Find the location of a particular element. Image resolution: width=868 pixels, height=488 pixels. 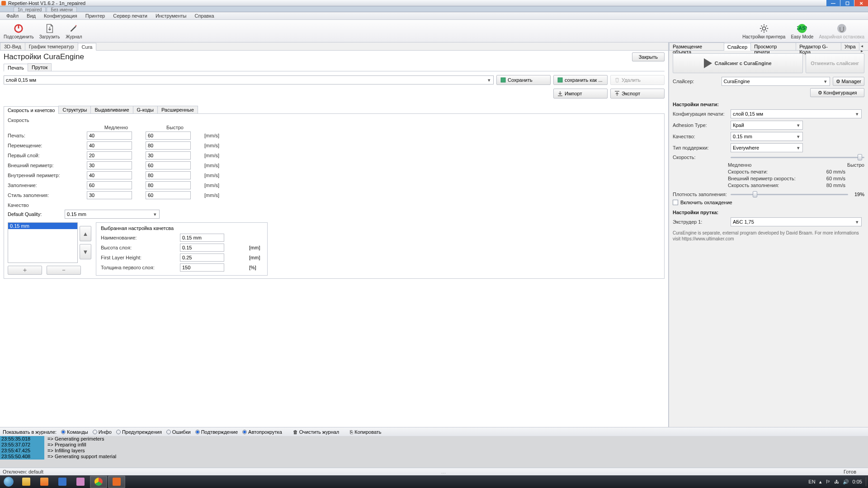

journal-clear-button: 🗑Очистить журнал is located at coordinates (316, 432).